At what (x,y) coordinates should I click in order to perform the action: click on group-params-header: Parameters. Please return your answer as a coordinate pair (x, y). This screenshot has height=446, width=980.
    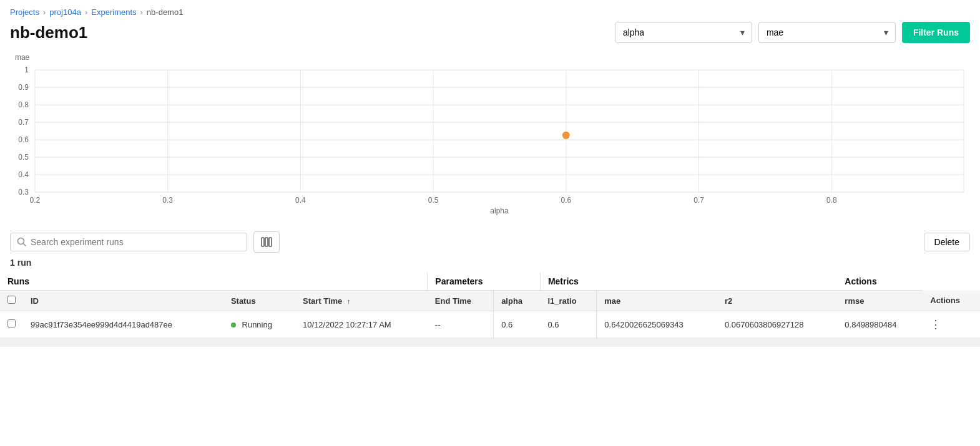
    Looking at the image, I should click on (484, 282).